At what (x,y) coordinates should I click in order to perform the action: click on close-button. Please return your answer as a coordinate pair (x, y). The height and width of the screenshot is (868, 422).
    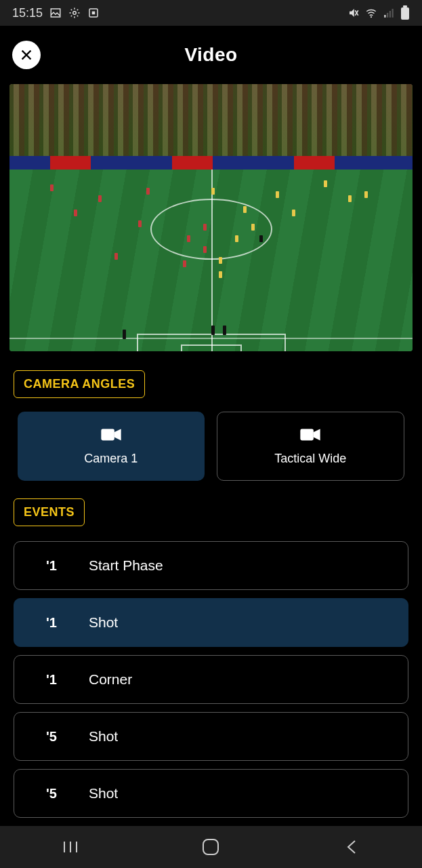
    Looking at the image, I should click on (26, 55).